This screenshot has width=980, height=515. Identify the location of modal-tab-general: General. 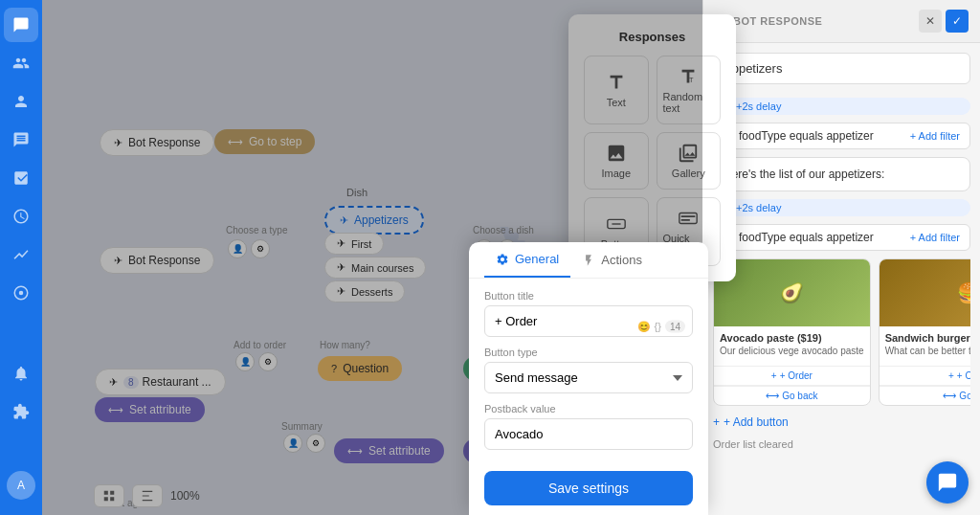
(527, 260).